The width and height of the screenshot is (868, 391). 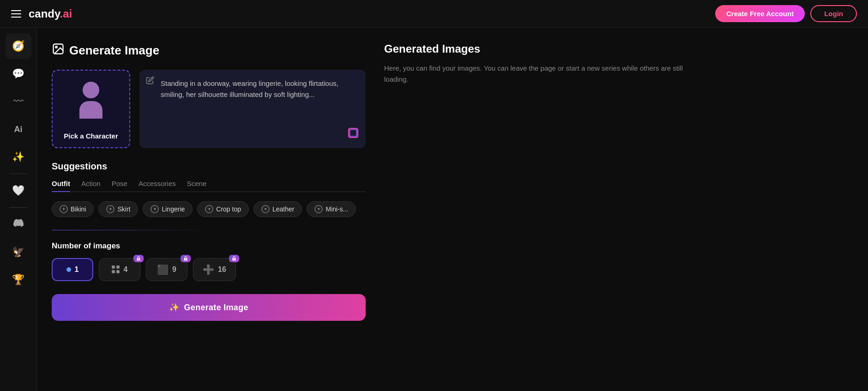 What do you see at coordinates (18, 74) in the screenshot?
I see `sidebar-item-chat: 💬` at bounding box center [18, 74].